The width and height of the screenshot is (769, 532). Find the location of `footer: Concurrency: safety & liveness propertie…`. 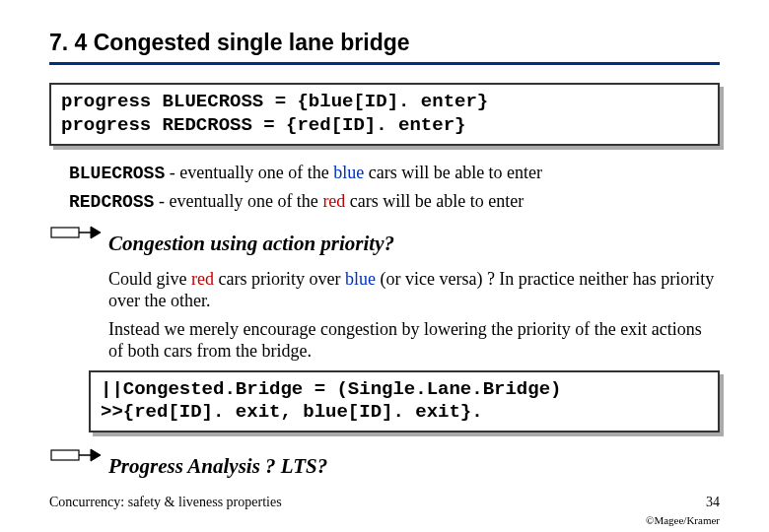

footer: Concurrency: safety & liveness propertie… is located at coordinates (384, 502).